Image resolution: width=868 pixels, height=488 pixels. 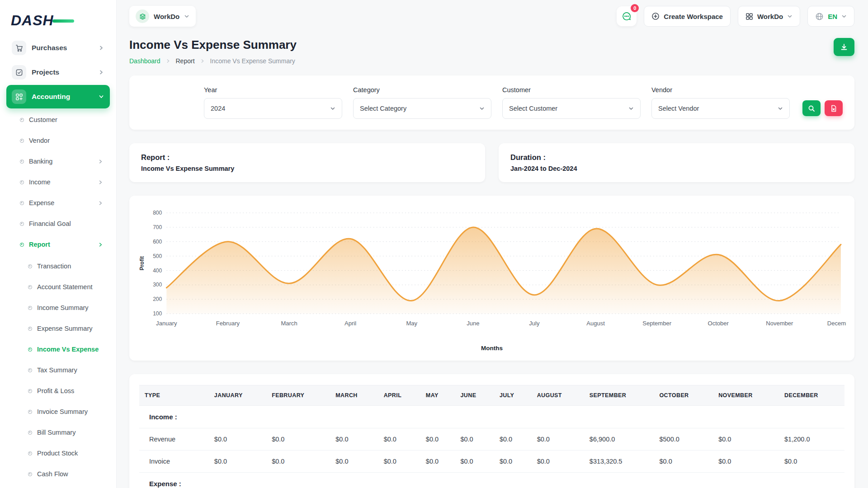 What do you see at coordinates (571, 103) in the screenshot?
I see `filter-field-customer: Customer Select Customer` at bounding box center [571, 103].